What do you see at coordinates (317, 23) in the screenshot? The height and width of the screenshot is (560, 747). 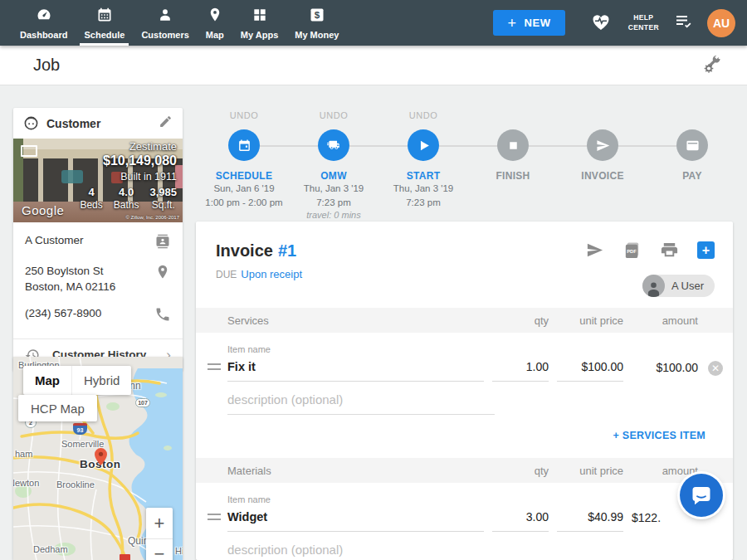 I see `nav-item-my-money: $ My Money` at bounding box center [317, 23].